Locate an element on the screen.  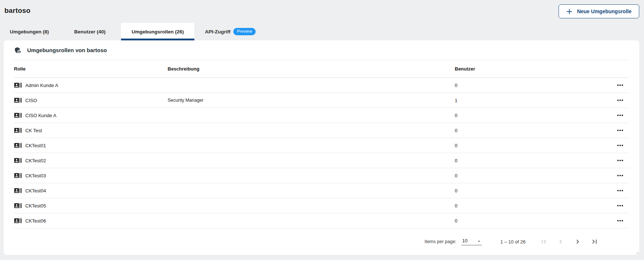
plus-icon is located at coordinates (569, 12).